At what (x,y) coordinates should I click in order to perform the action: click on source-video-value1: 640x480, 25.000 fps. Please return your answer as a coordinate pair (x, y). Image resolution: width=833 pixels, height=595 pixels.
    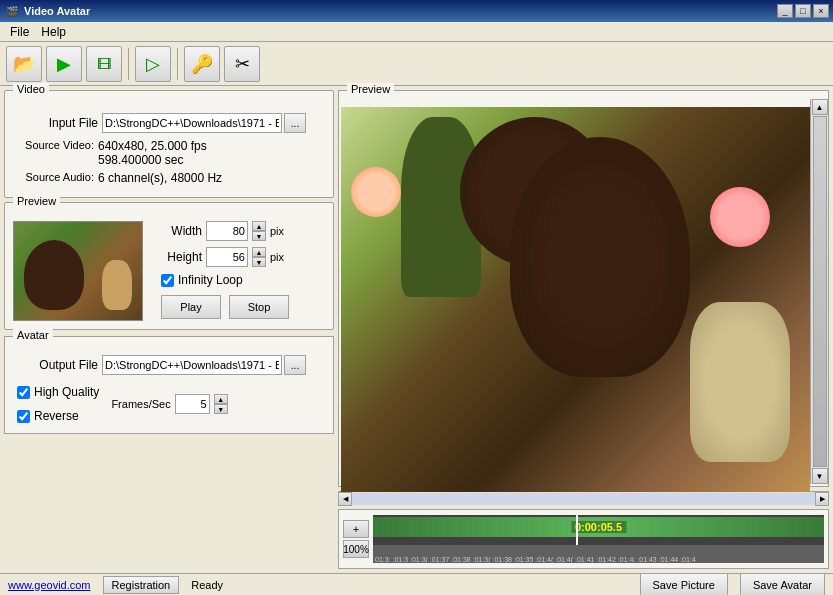
    Looking at the image, I should click on (152, 146).